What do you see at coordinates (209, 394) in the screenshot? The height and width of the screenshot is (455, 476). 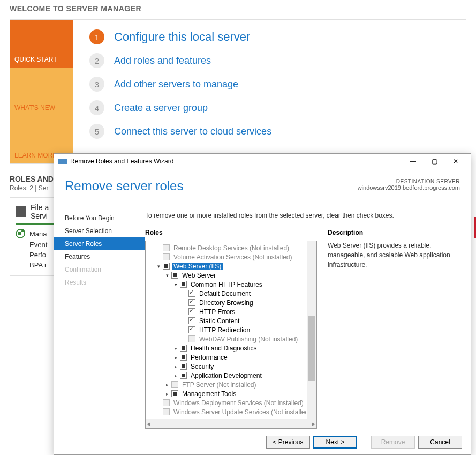 I see `tree-label: Management Tools` at bounding box center [209, 394].